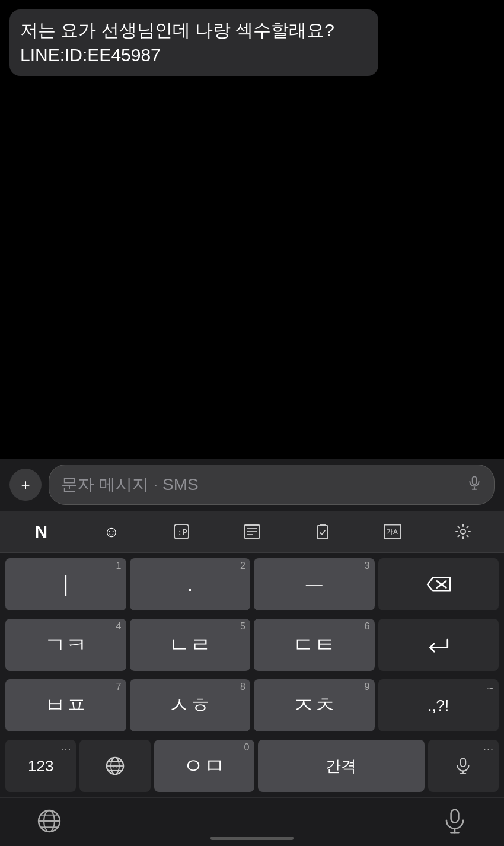  I want to click on svg-text: :P, so click(183, 532).